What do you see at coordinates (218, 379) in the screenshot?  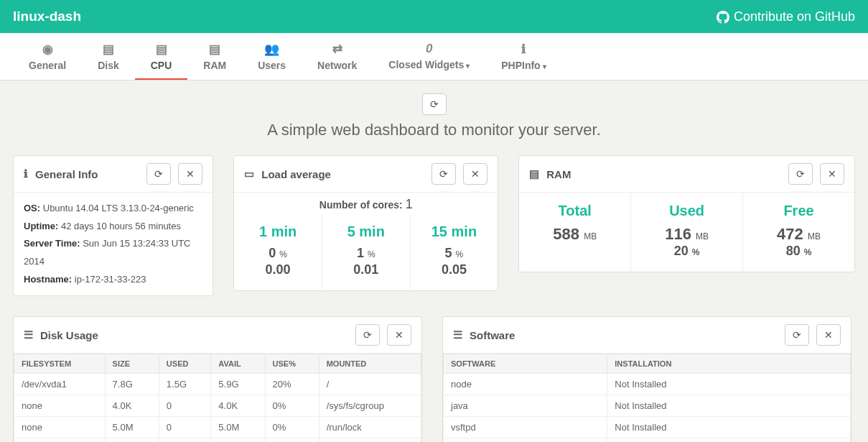 I see `card-disk-usage: ☰Disk Usage ⟳ ✕ FILESYSTEMSIZEUSEDAVAILU…` at bounding box center [218, 379].